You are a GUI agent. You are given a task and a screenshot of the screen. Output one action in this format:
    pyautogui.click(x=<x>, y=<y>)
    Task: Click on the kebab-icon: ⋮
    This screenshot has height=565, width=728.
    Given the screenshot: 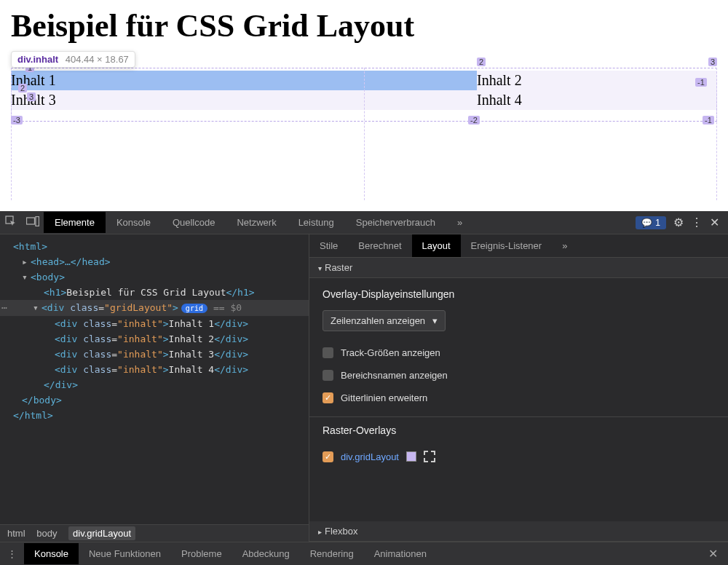 What is the action you would take?
    pyautogui.click(x=697, y=223)
    